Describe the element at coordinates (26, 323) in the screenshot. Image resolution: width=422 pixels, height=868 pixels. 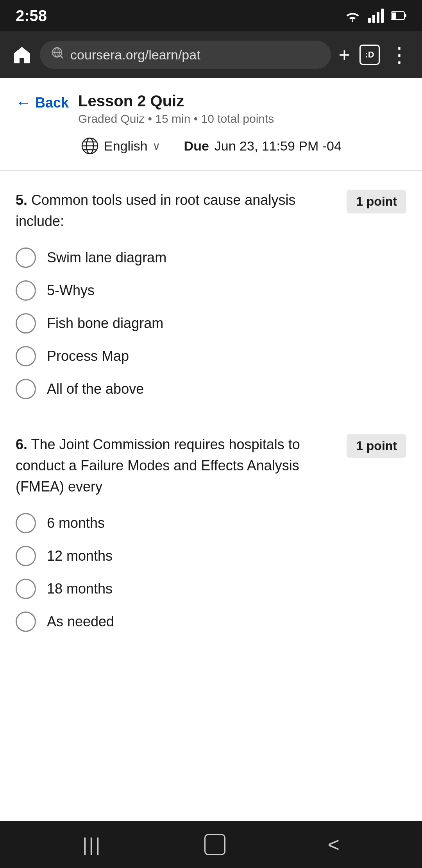
I see `radio-fish-bone` at that location.